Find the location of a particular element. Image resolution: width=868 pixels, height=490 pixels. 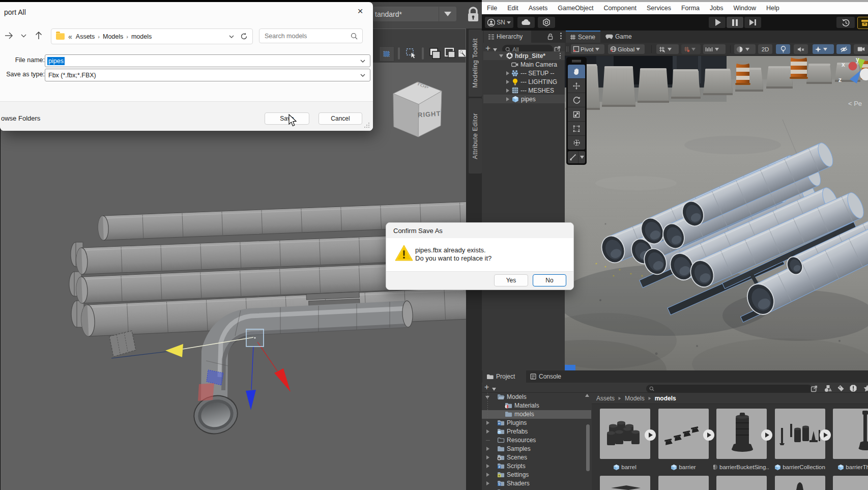

tool-settings-dropdown is located at coordinates (714, 49).